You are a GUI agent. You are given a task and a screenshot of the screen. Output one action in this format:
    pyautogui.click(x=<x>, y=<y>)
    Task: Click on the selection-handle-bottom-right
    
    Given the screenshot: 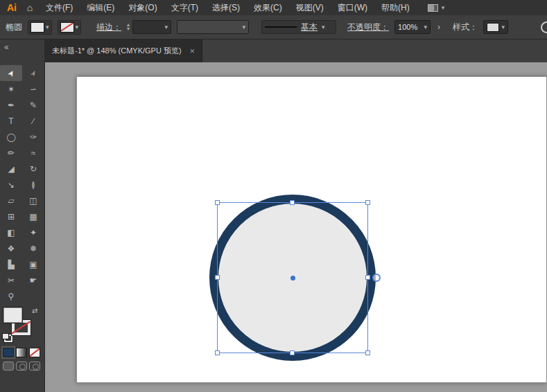 What is the action you would take?
    pyautogui.click(x=367, y=353)
    